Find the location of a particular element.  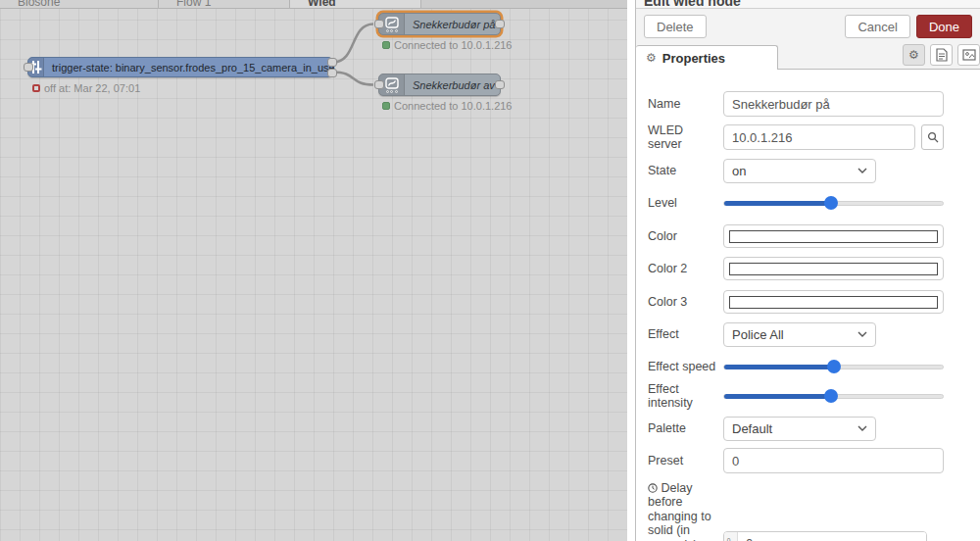

color2-picker is located at coordinates (833, 269).